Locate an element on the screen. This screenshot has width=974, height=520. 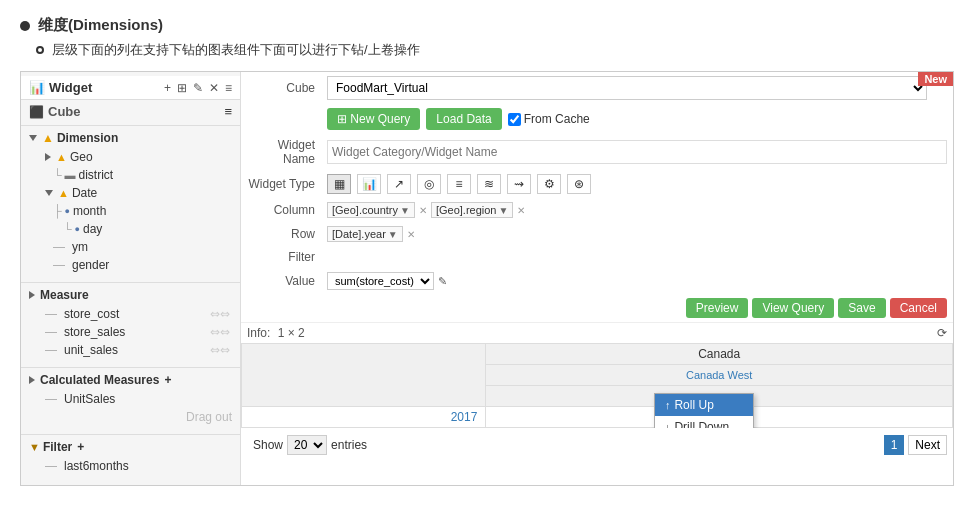
grid-icon: ⊞ is located at coordinates (182, 88).